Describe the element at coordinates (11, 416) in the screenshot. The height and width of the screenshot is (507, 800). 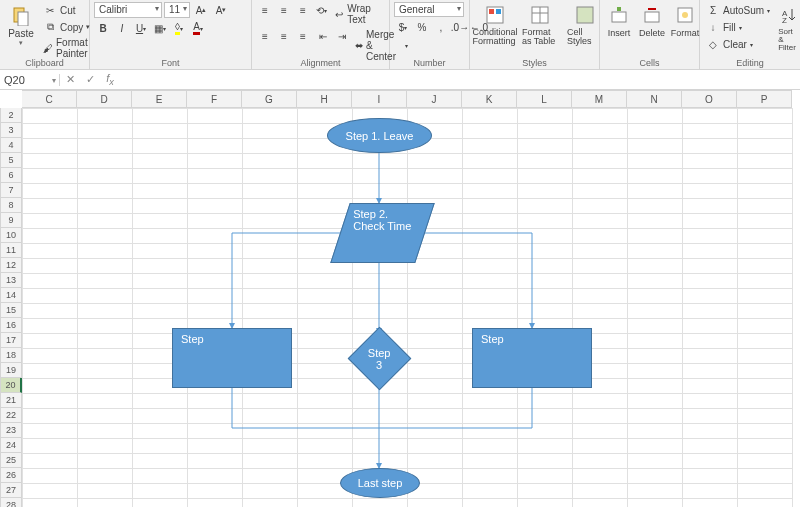
I see `row-header-22: 22` at that location.